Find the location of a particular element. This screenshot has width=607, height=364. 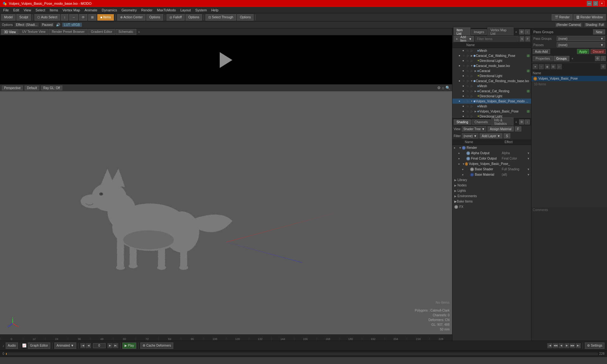

menu-edit: Edit is located at coordinates (16, 10).